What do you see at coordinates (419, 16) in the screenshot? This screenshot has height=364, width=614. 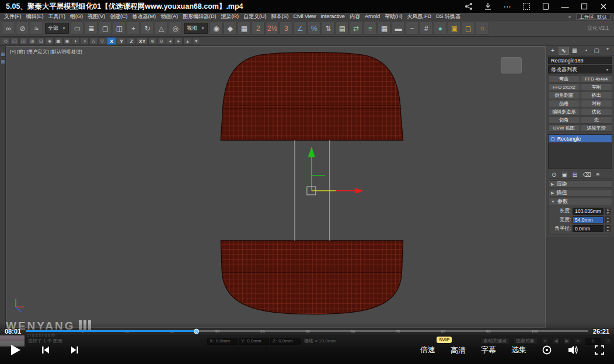 I see `menu-item: 火凤凰 FD` at bounding box center [419, 16].